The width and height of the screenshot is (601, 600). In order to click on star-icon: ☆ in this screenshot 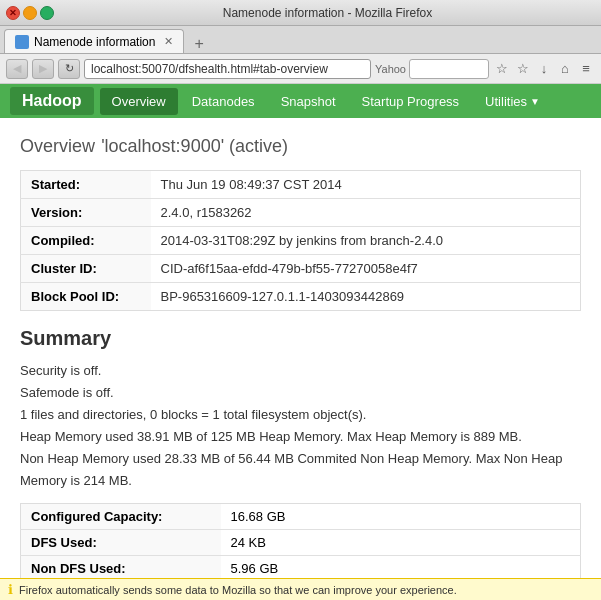, I will do `click(502, 69)`.